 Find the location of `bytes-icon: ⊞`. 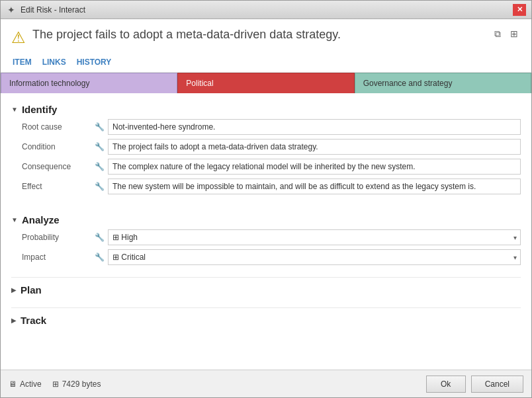

bytes-icon: ⊞ is located at coordinates (56, 384).